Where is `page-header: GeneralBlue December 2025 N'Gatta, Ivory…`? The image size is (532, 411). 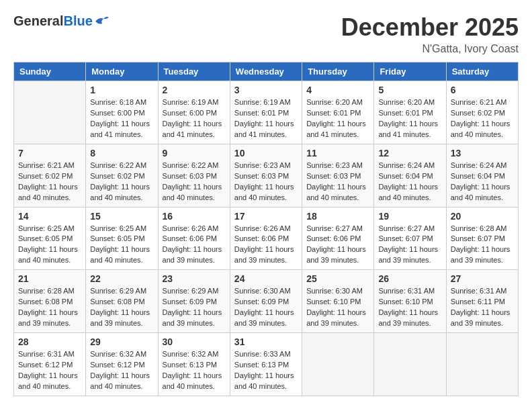 page-header: GeneralBlue December 2025 N'Gatta, Ivory… is located at coordinates (266, 34).